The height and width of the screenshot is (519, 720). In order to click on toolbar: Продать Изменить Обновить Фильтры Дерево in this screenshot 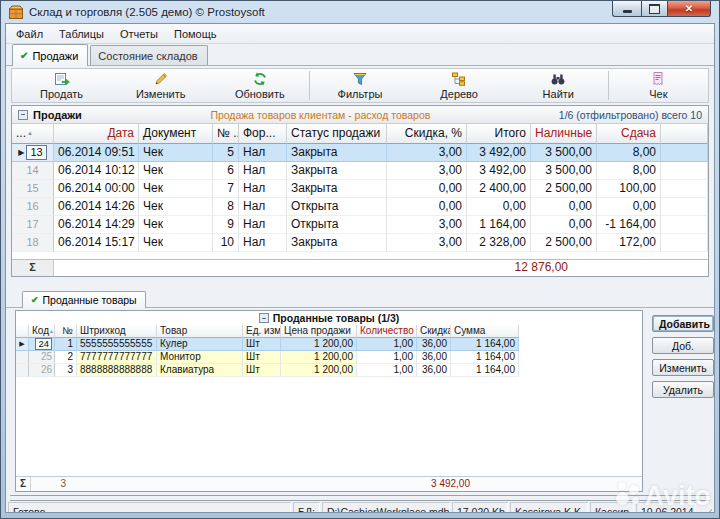, I will do `click(360, 86)`.